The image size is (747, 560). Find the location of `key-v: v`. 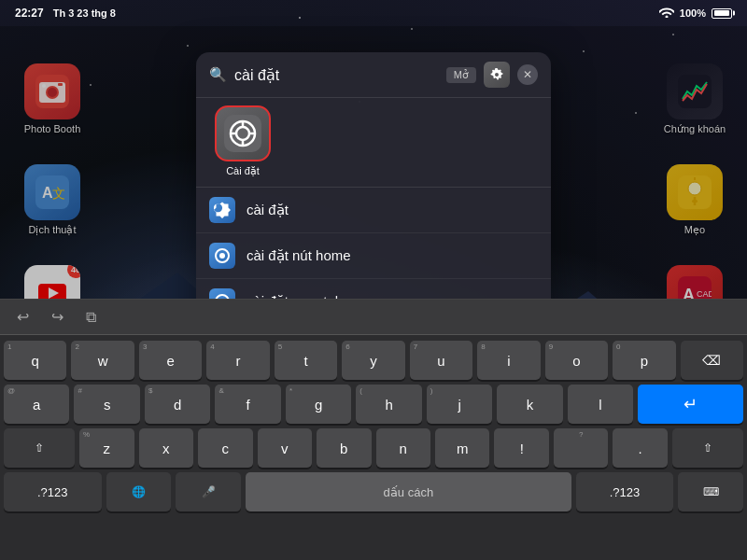

key-v: v is located at coordinates (285, 448).